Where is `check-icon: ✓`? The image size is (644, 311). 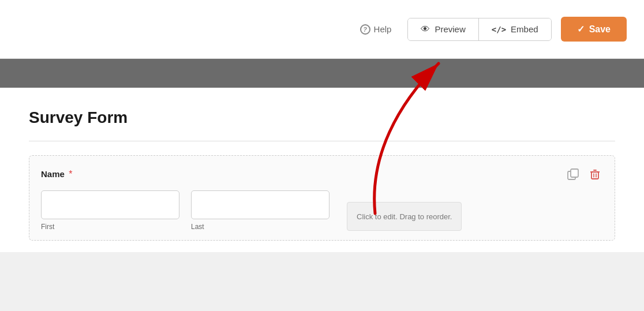
check-icon: ✓ is located at coordinates (581, 29).